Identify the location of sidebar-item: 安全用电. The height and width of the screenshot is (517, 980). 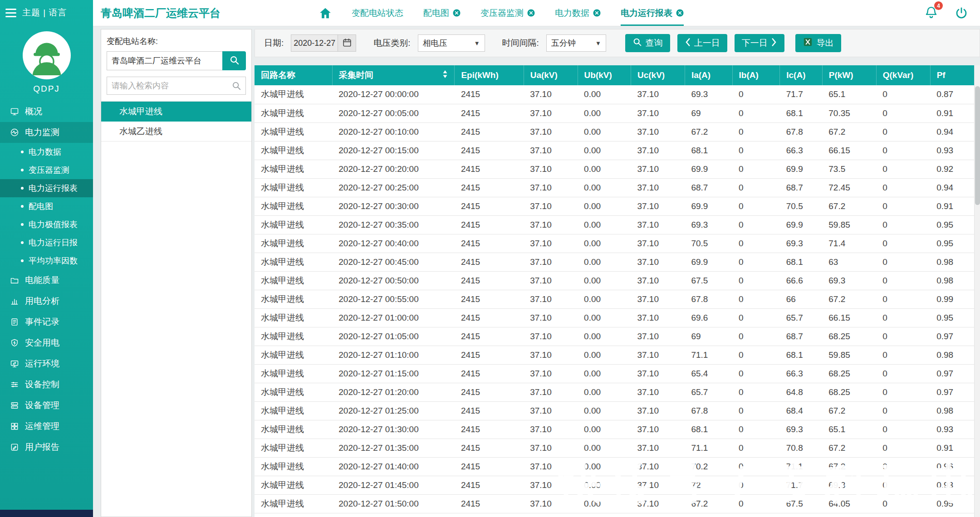
(46, 343).